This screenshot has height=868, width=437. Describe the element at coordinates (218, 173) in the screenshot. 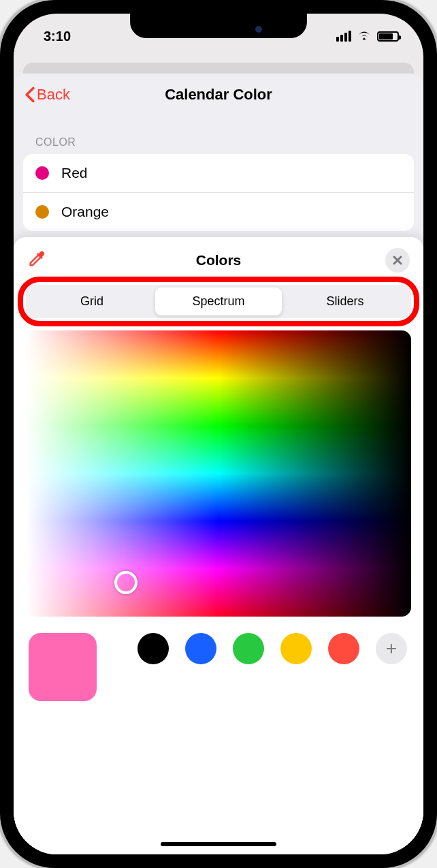

I see `color-option-red: Red` at that location.